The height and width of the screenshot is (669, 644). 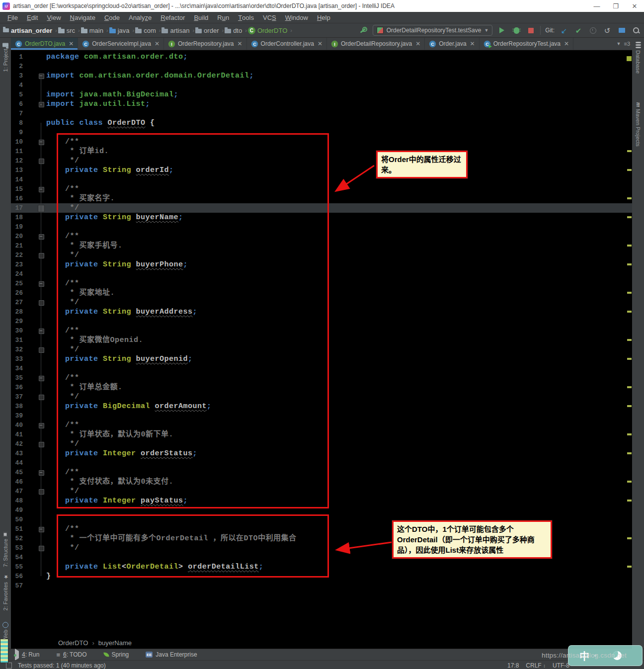 What do you see at coordinates (67, 31) in the screenshot?
I see `nav-crumb-src: src` at bounding box center [67, 31].